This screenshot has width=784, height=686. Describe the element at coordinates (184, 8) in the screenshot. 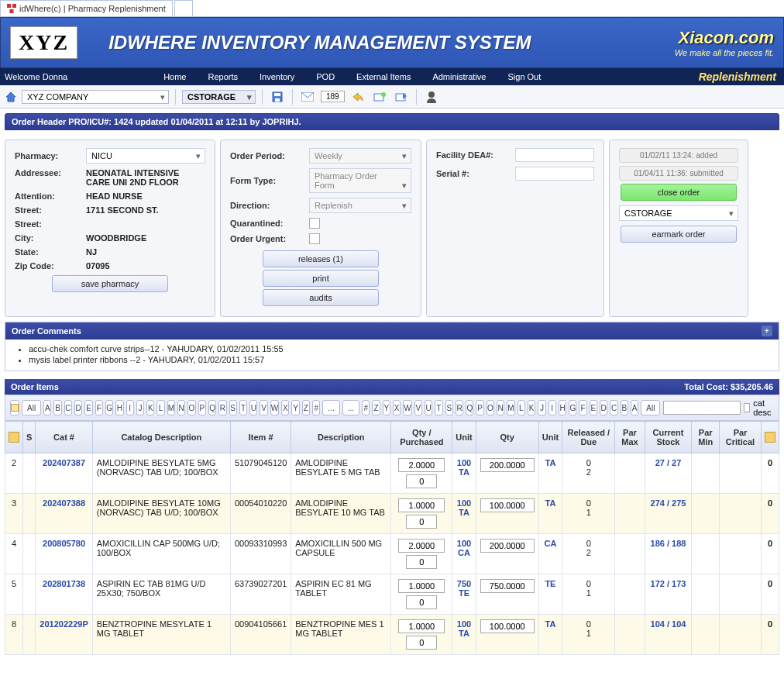

I see `new-tab` at that location.